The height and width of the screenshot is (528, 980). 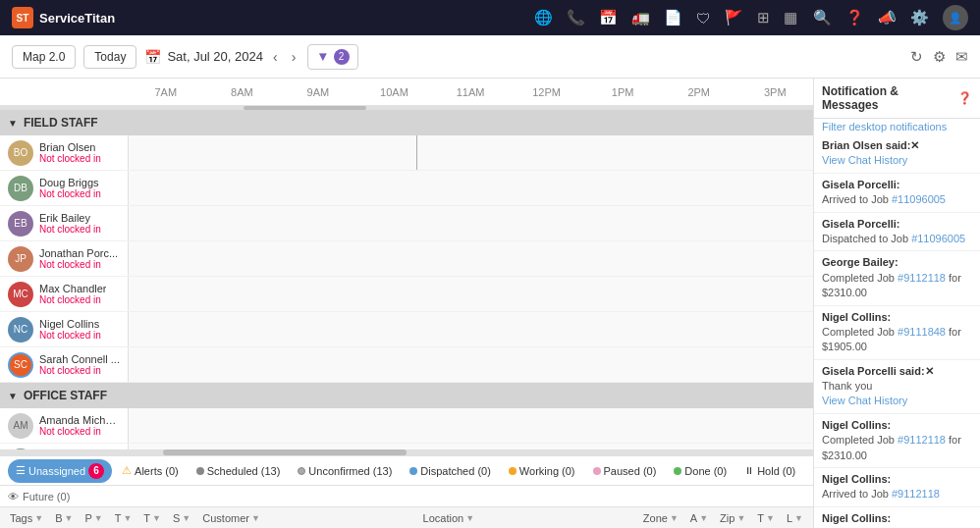 I want to click on col-s: S ▼, so click(x=182, y=518).